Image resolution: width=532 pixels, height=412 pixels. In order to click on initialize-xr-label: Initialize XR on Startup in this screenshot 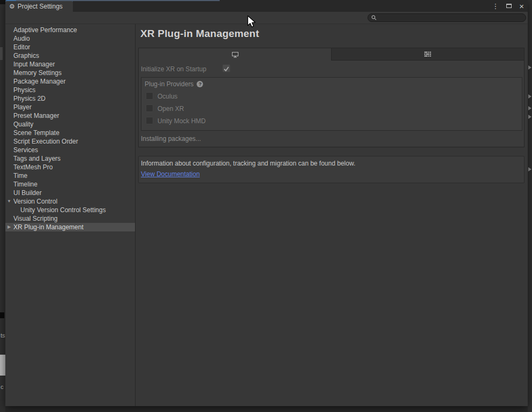, I will do `click(174, 69)`.